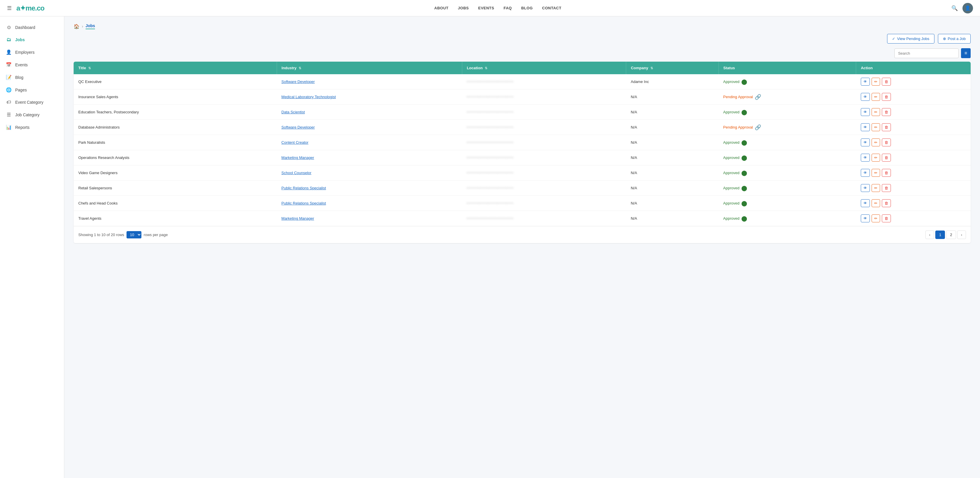 This screenshot has width=980, height=478. Describe the element at coordinates (913, 68) in the screenshot. I see `col-action: Action` at that location.